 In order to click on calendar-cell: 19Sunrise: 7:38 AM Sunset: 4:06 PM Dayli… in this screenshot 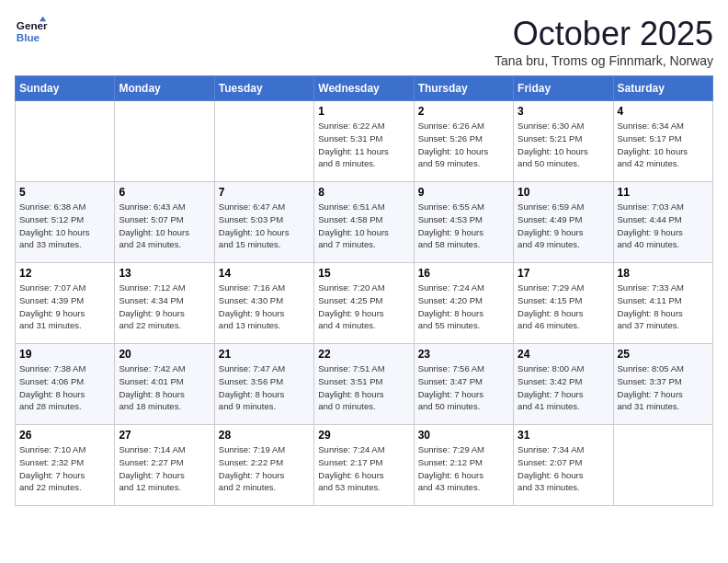, I will do `click(65, 385)`.